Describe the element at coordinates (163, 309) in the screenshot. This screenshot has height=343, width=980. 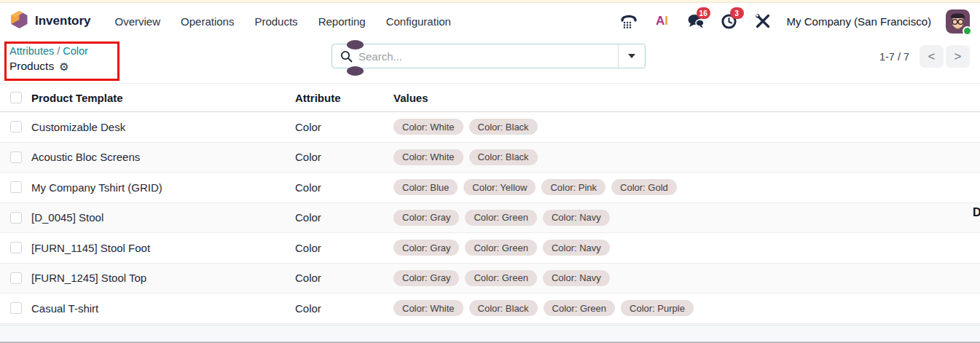
I see `product-template-cell: Casual T-shirt` at that location.